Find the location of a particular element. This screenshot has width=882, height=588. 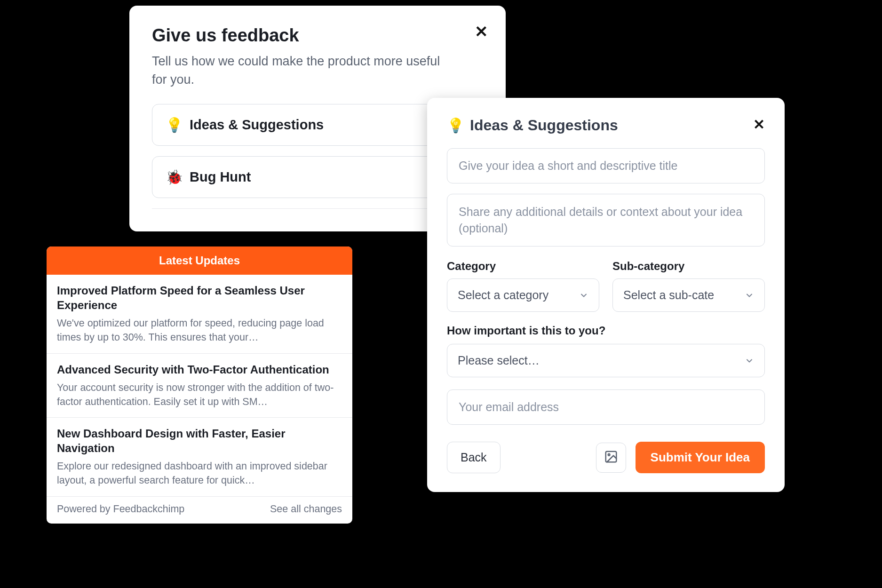

update-desc: We've optimized our platform for speed, … is located at coordinates (199, 330).